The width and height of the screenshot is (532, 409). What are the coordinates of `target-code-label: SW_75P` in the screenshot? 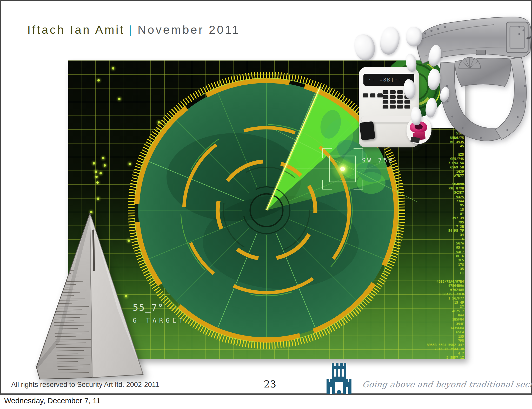 It's located at (378, 160).